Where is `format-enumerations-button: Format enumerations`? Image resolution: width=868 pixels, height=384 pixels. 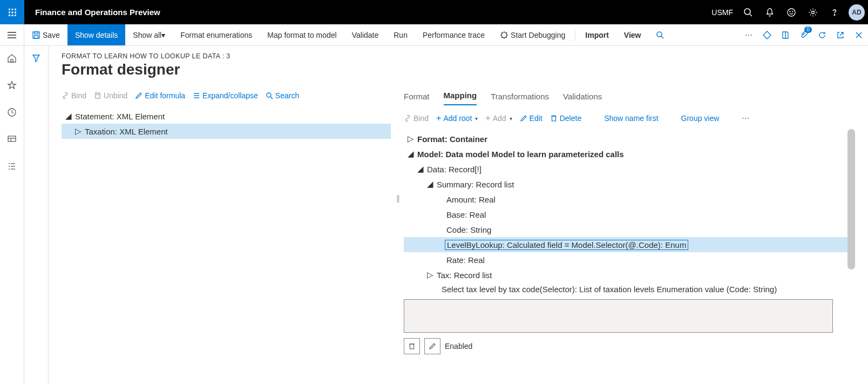
format-enumerations-button: Format enumerations is located at coordinates (216, 35).